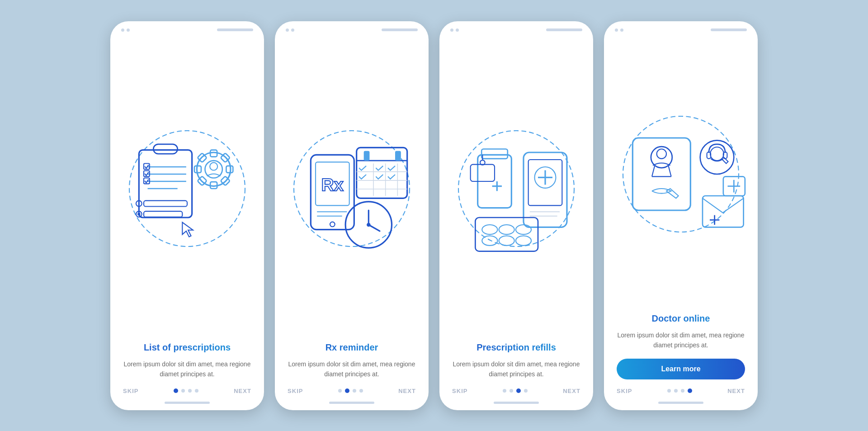  I want to click on illustration-prescriptions, so click(187, 189).